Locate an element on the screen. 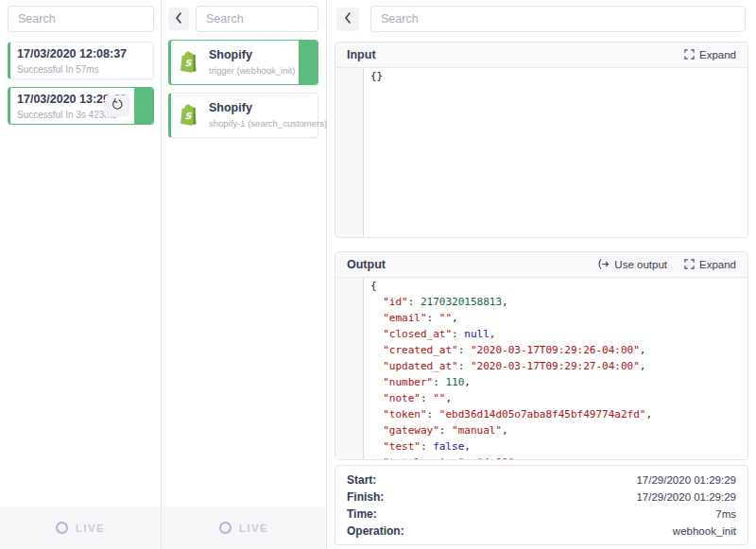 Image resolution: width=756 pixels, height=549 pixels. steps-back-button is located at coordinates (179, 19).